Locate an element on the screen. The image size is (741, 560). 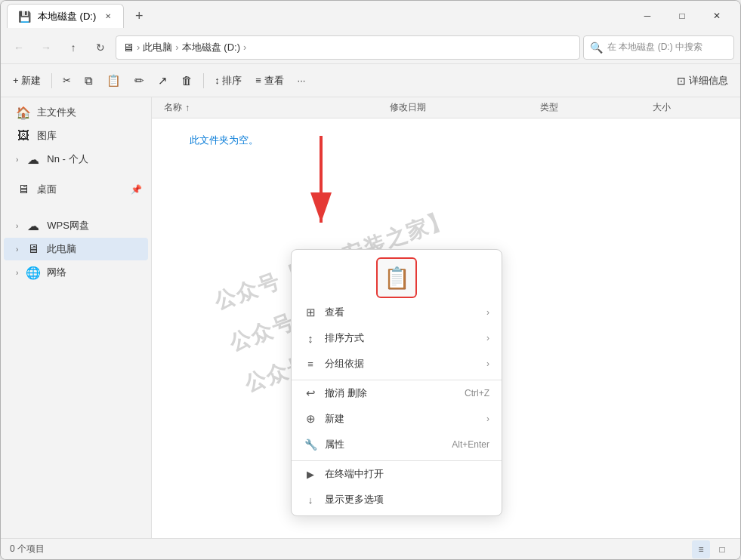
forward-button: → is located at coordinates (46, 48).